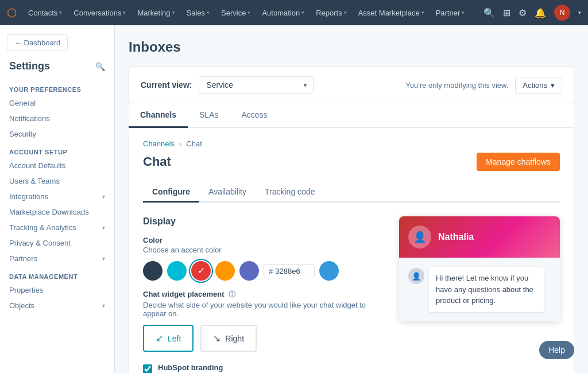  I want to click on sidebar-item-users-teams: Users & Teams, so click(57, 181).